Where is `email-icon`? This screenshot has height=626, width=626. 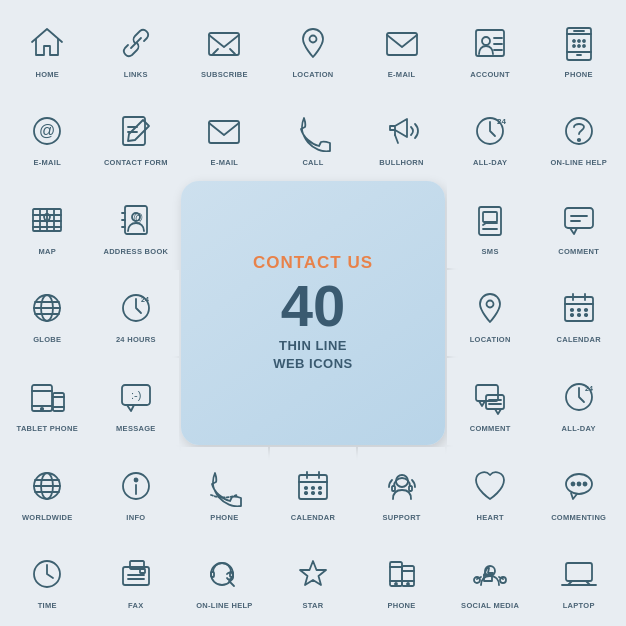
email-icon is located at coordinates (402, 43).